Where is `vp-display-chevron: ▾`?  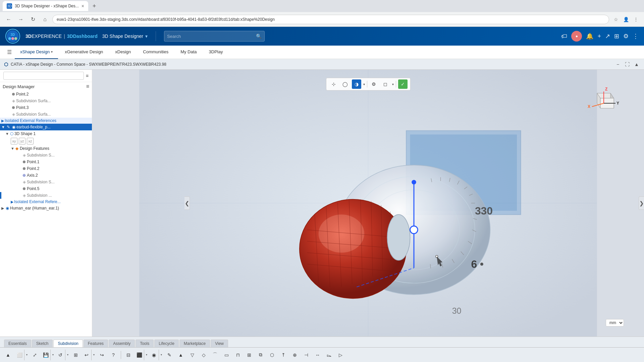
vp-display-chevron: ▾ is located at coordinates (364, 84).